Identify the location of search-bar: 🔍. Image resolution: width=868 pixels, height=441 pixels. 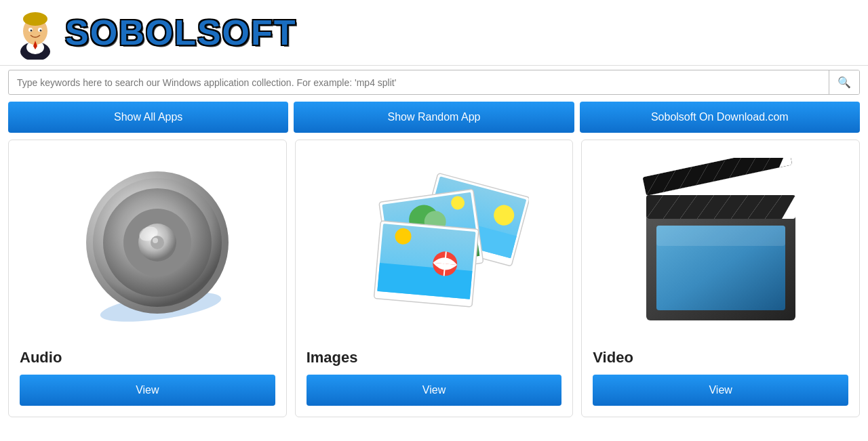
(434, 83).